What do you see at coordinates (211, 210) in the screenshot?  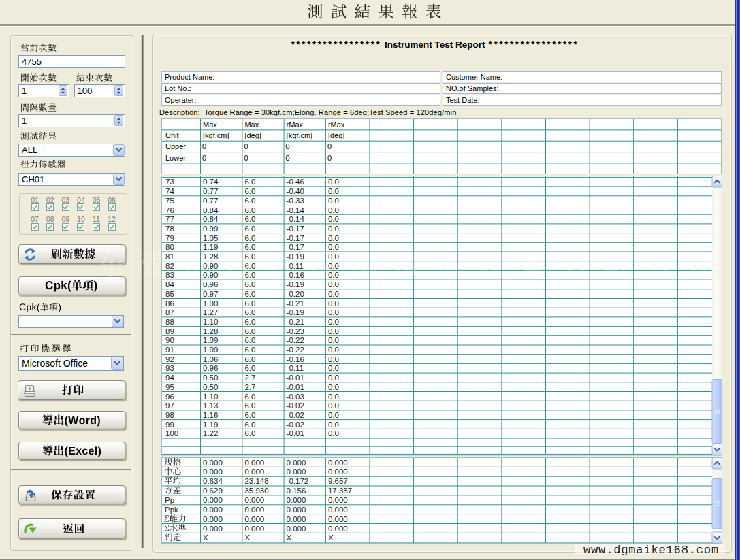 I see `svg-text: 0.84` at bounding box center [211, 210].